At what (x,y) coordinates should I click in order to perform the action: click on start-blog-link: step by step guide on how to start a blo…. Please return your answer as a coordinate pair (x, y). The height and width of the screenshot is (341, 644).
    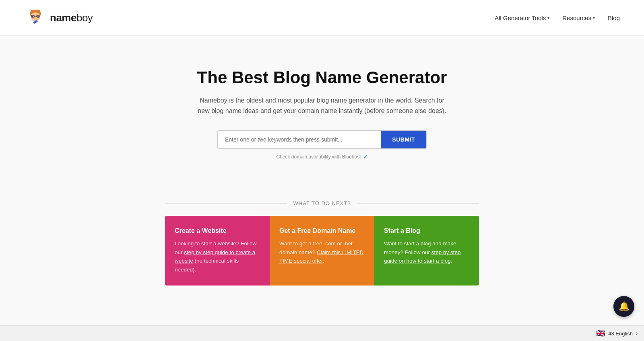
    Looking at the image, I should click on (423, 257).